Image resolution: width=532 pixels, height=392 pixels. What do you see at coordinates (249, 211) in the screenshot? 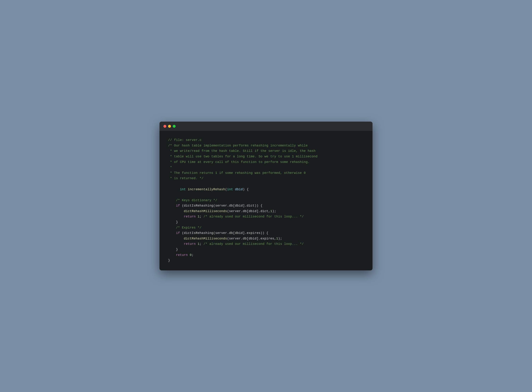
I see `dict-call-args: (server.db[dbid].dict,` at bounding box center [249, 211].